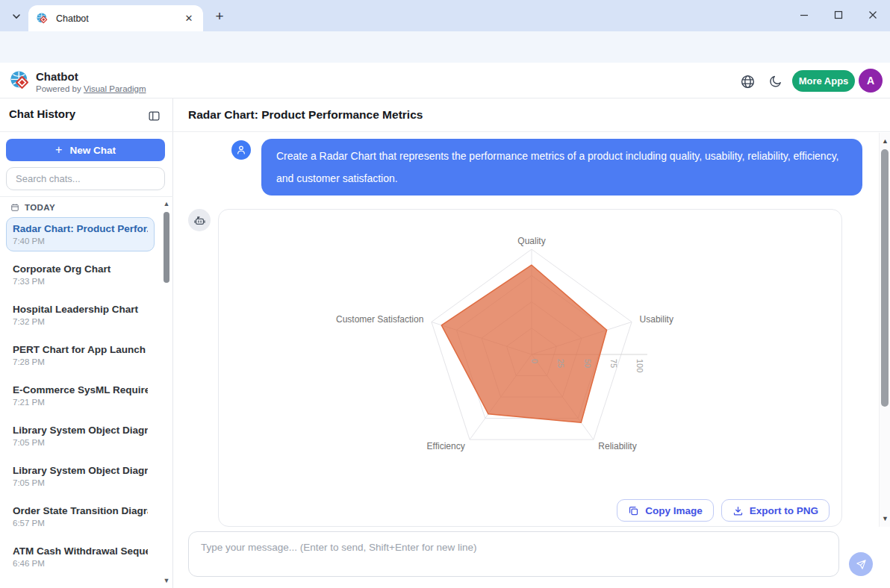 The width and height of the screenshot is (890, 588). I want to click on chat-item-time: 7:33 PM, so click(81, 281).